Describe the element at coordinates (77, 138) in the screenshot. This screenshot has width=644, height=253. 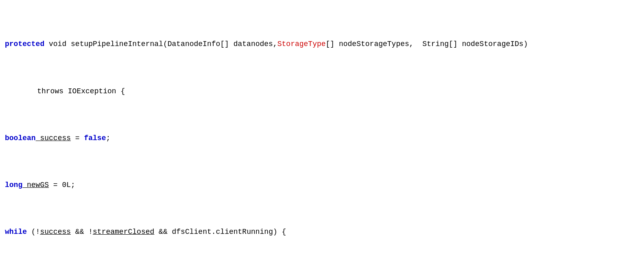
I see `equals-sign: =` at that location.